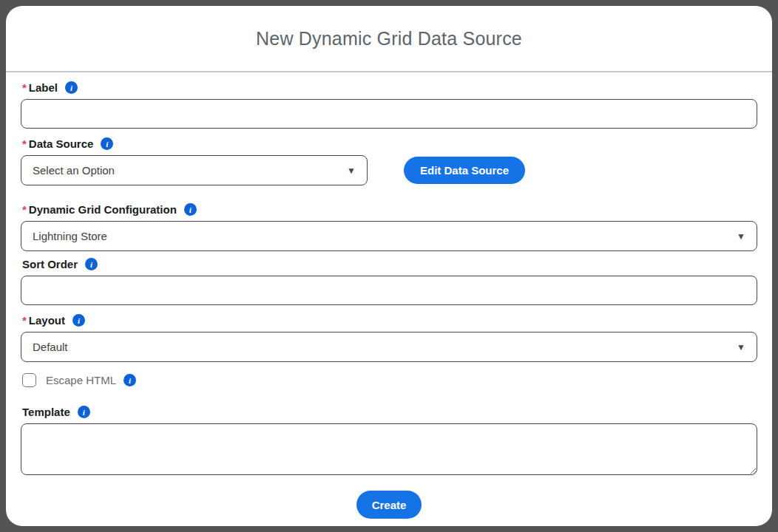 This screenshot has width=778, height=532. I want to click on sort-order-input, so click(389, 290).